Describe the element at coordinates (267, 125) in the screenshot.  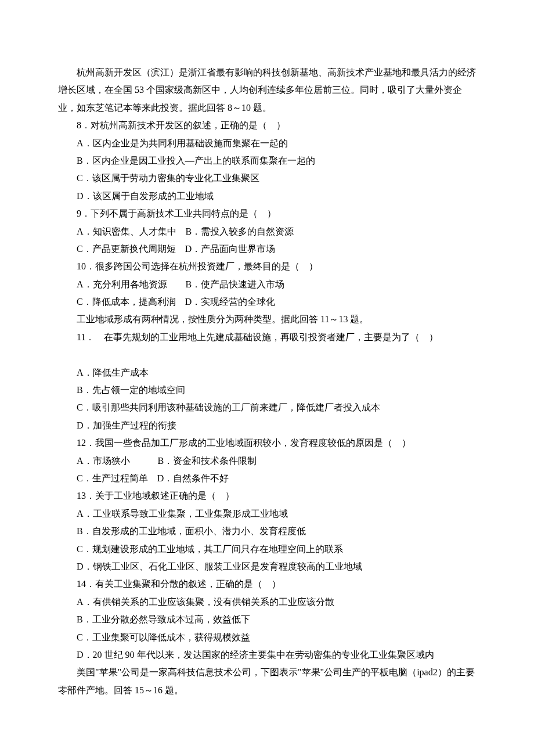
I see `q8-stem: 8．对杭州高新技术开发区的叙述，正确的是（ ）` at that location.